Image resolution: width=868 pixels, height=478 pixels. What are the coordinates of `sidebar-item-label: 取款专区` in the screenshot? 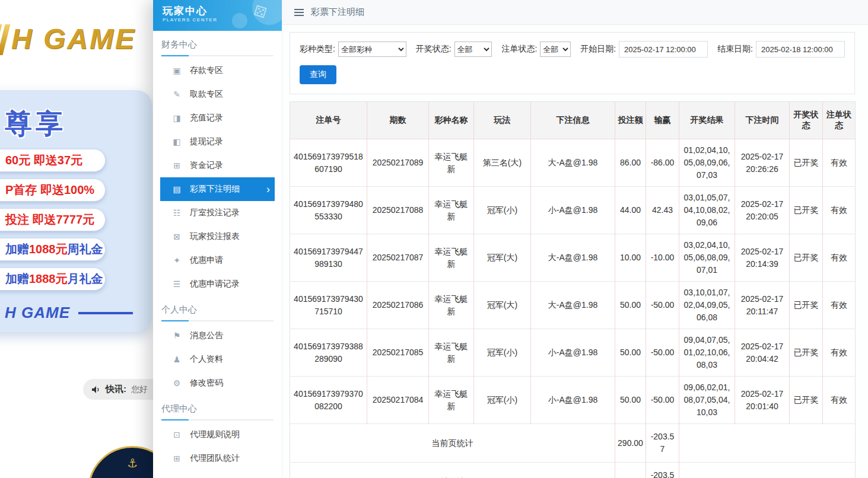 It's located at (206, 94).